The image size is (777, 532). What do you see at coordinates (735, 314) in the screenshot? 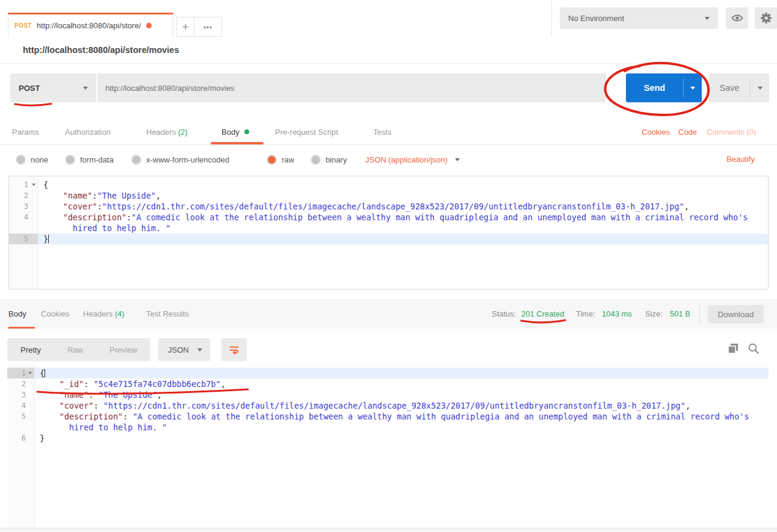
I see `download-button: Download` at bounding box center [735, 314].